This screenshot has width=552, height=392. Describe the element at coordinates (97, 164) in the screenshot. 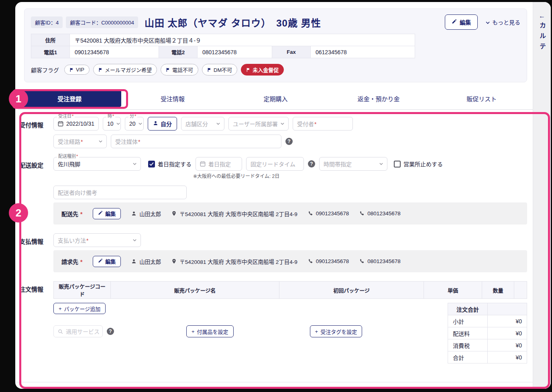

I see `delivery-type-select: 配送種別* 佐川飛脚` at that location.